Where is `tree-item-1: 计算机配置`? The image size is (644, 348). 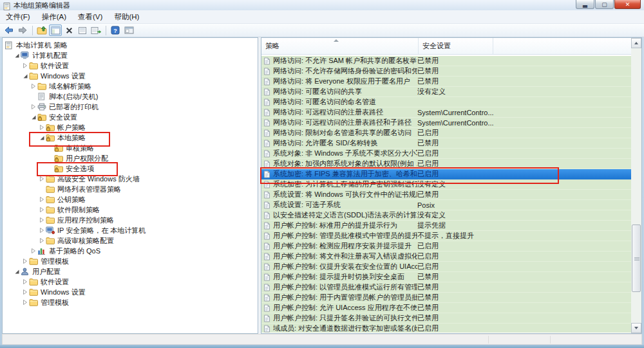 tree-item-1: 计算机配置 is located at coordinates (130, 55).